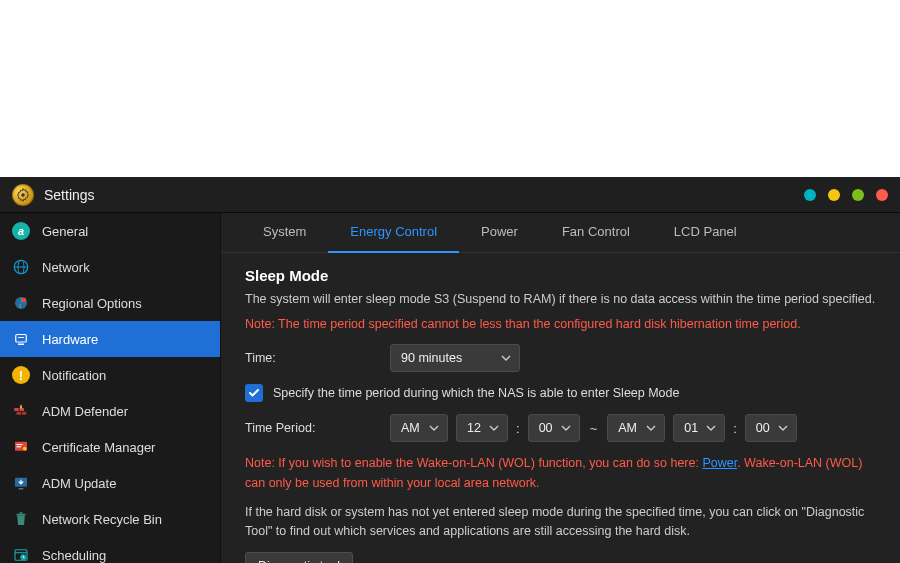  I want to click on period-hour-2-select: 01, so click(699, 428).